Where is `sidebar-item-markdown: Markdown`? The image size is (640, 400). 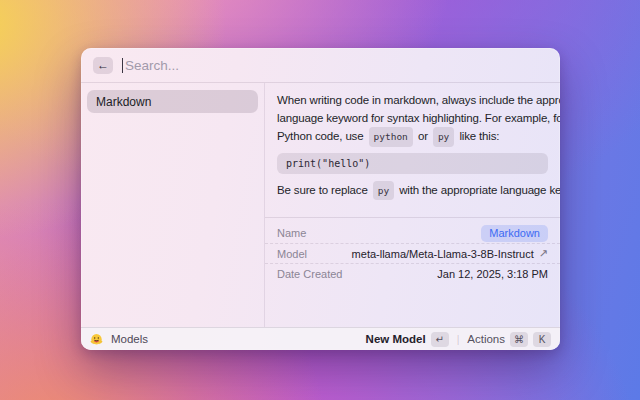
sidebar-item-markdown: Markdown is located at coordinates (172, 102).